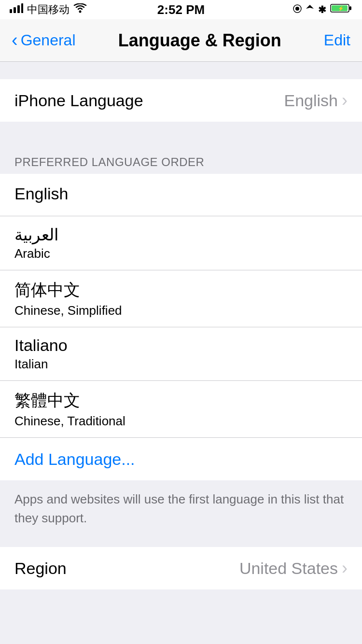  What do you see at coordinates (293, 568) in the screenshot?
I see `region-value: United States ›` at bounding box center [293, 568].